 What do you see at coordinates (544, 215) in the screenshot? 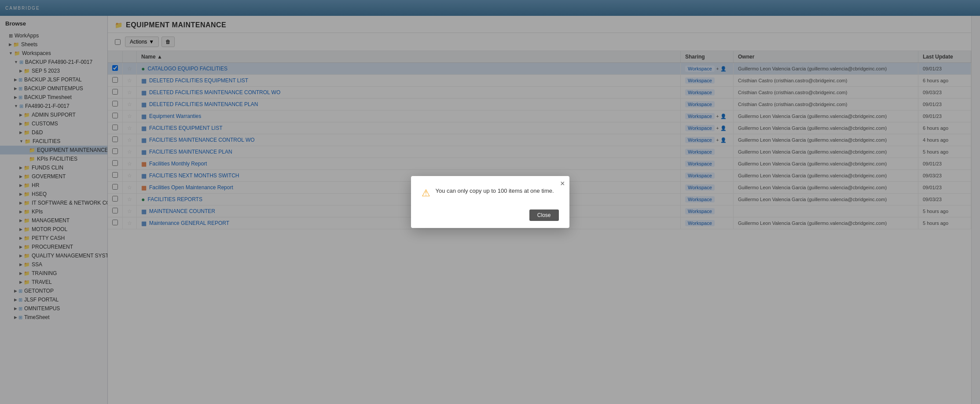
I see `modal-close-label: Close` at bounding box center [544, 215].